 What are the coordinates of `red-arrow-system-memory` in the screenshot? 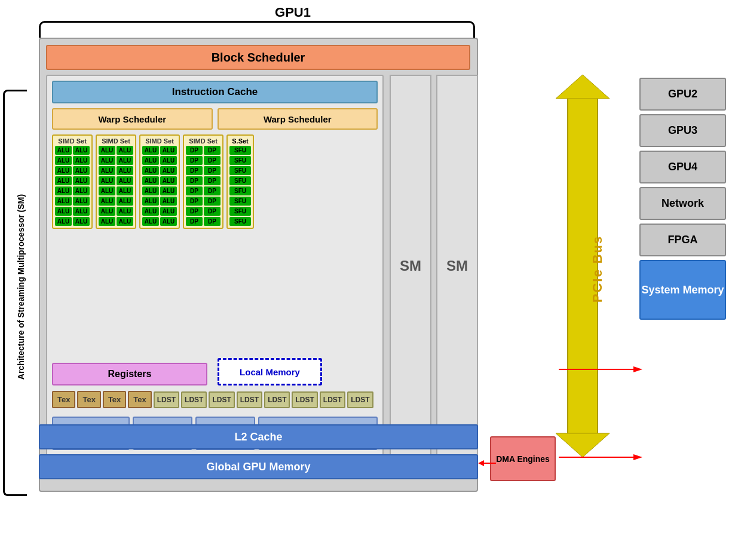 It's located at (601, 457).